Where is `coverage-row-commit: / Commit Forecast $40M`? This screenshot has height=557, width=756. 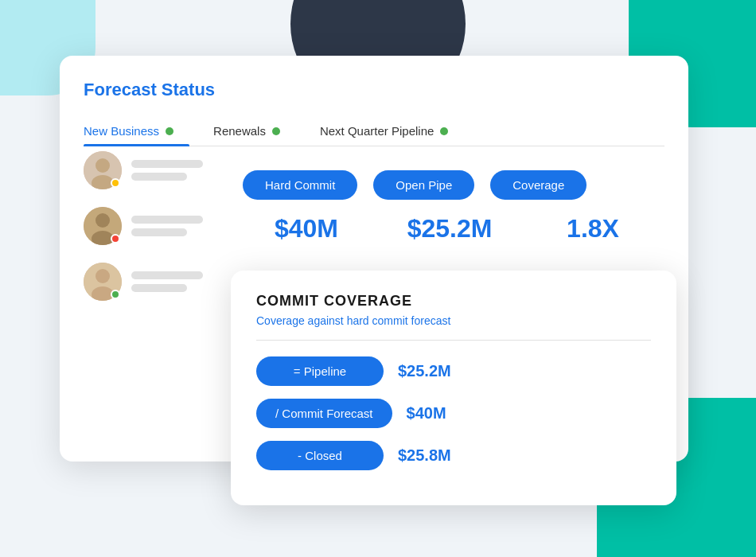
coverage-row-commit: / Commit Forecast $40M is located at coordinates (454, 414).